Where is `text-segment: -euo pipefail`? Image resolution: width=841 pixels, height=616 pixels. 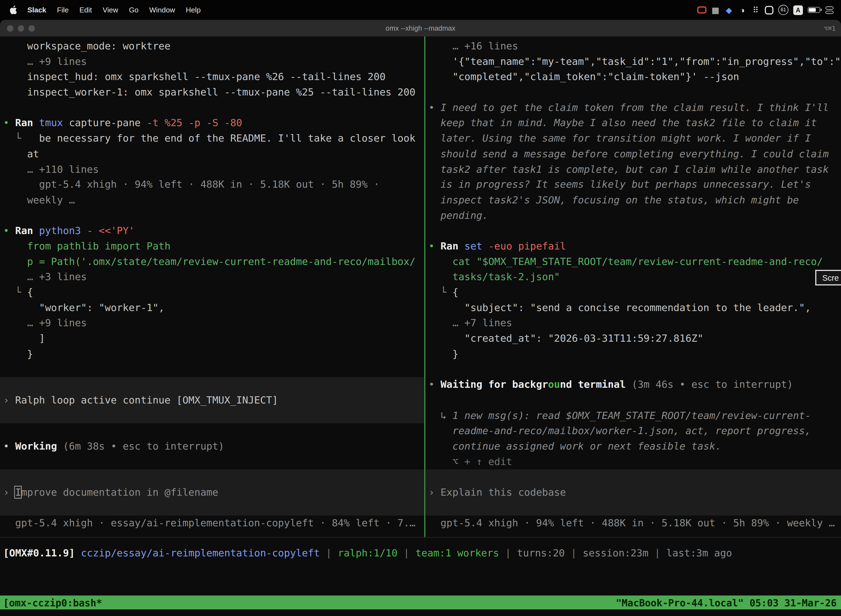
text-segment: -euo pipefail is located at coordinates (527, 246).